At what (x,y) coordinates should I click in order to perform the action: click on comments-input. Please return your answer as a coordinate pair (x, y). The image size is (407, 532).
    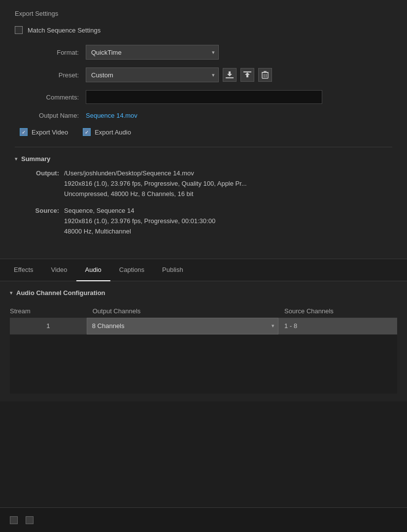
    Looking at the image, I should click on (204, 97).